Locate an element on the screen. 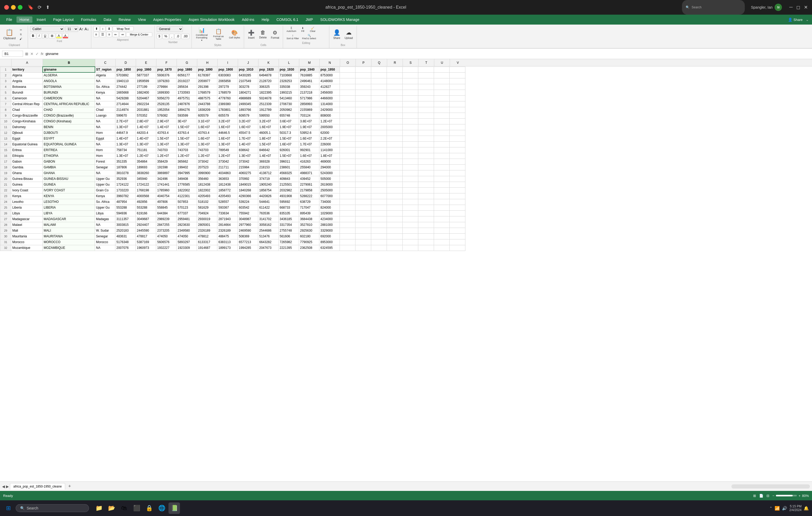 This screenshot has height=516, width=812. cell-M3: 2496461 is located at coordinates (309, 81).